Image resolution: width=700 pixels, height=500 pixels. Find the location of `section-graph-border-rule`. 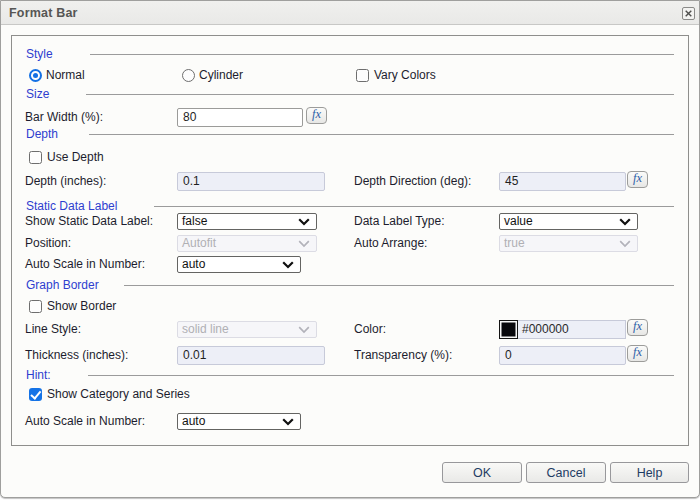

section-graph-border-rule is located at coordinates (399, 286).